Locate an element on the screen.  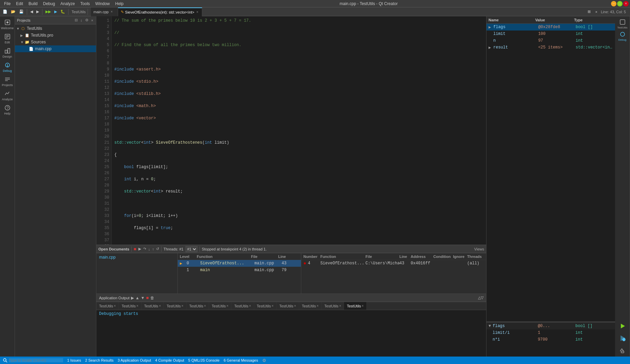
ao-tab-2-close: × is located at coordinates (137, 306).